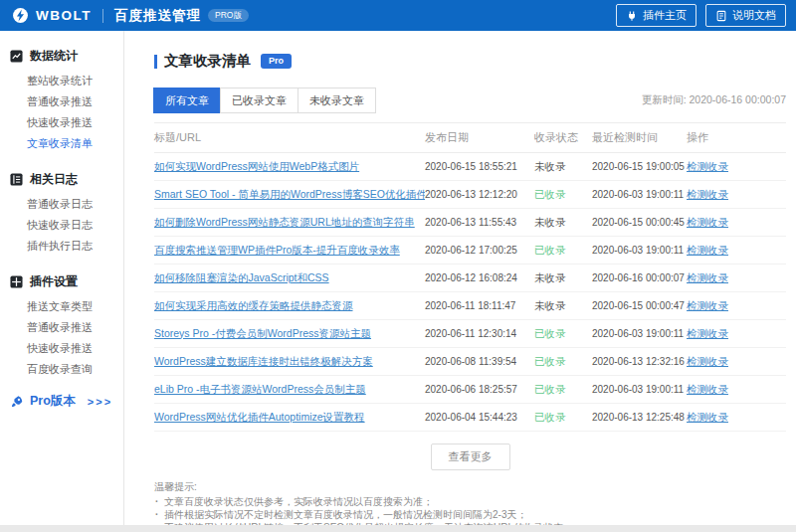  I want to click on sidebar-item: 百度收录查询, so click(62, 370).